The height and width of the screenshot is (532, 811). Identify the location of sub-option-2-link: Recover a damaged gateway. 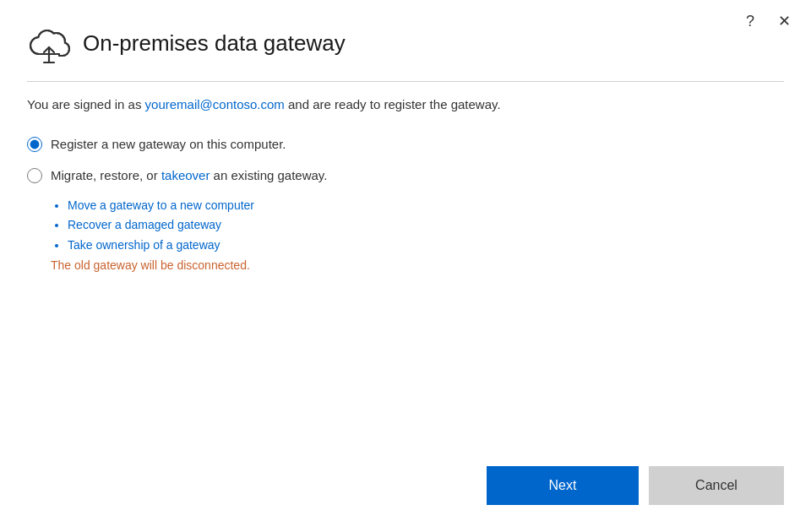
(144, 225).